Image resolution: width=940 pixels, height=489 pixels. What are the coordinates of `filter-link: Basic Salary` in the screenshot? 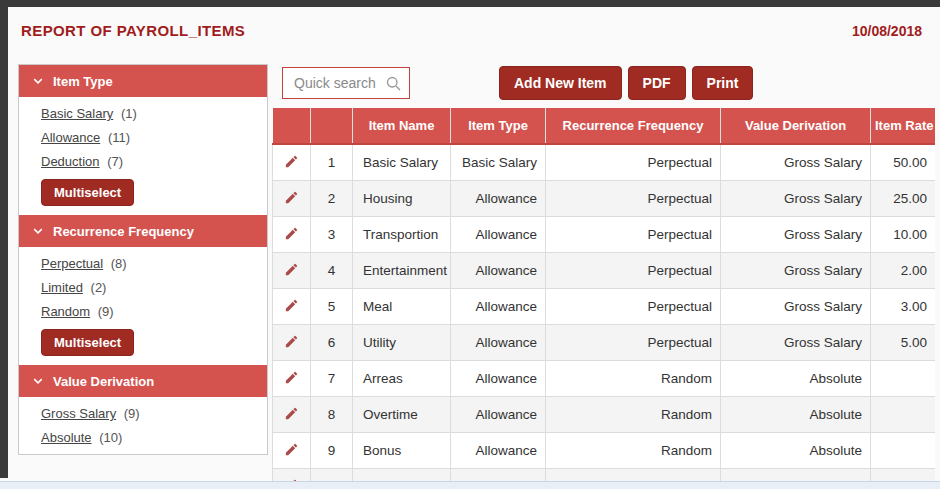 It's located at (77, 114).